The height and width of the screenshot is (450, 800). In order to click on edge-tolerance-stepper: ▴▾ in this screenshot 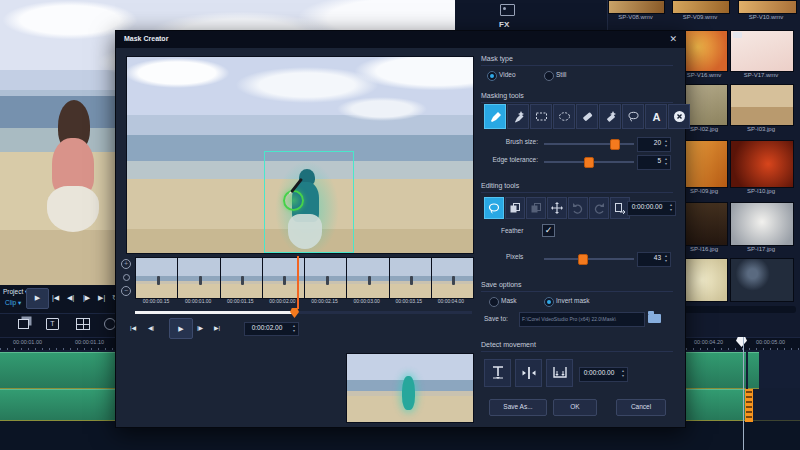, I will do `click(666, 162)`.